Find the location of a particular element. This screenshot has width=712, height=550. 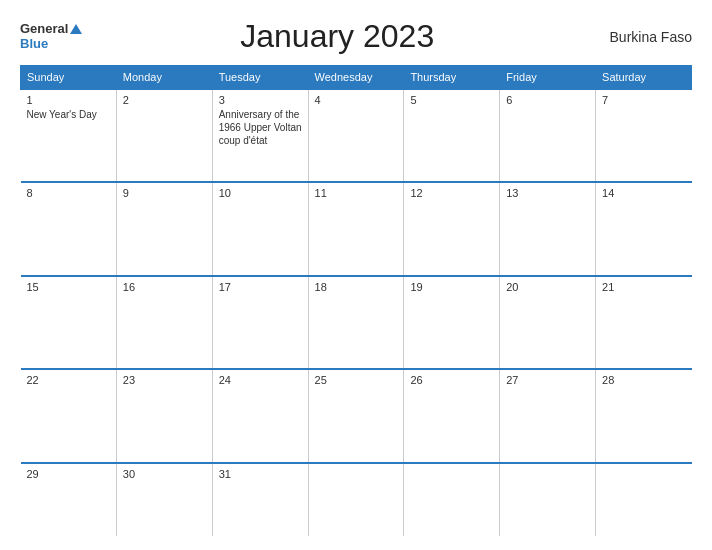

col-friday: Friday is located at coordinates (548, 78).